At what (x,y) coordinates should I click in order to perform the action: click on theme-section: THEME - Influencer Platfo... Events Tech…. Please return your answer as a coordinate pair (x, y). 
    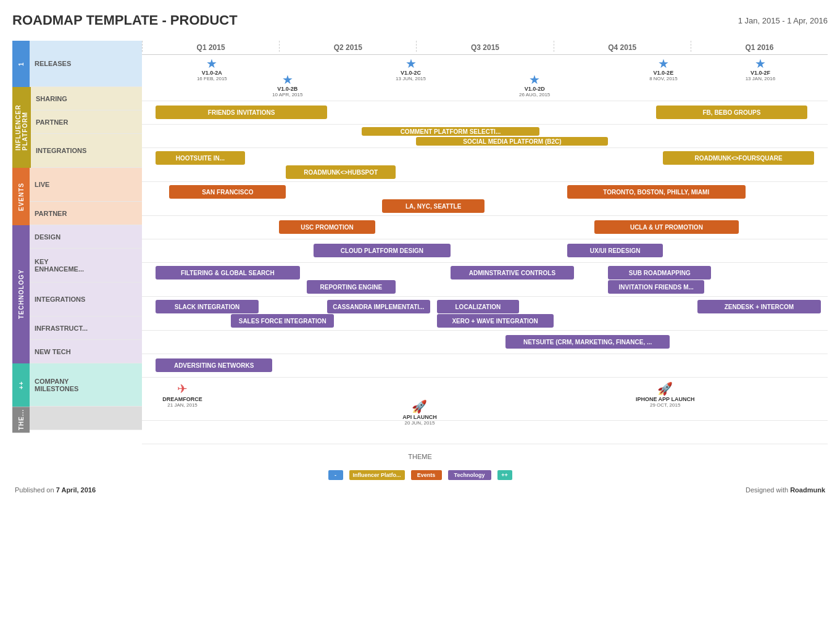
    Looking at the image, I should click on (420, 466).